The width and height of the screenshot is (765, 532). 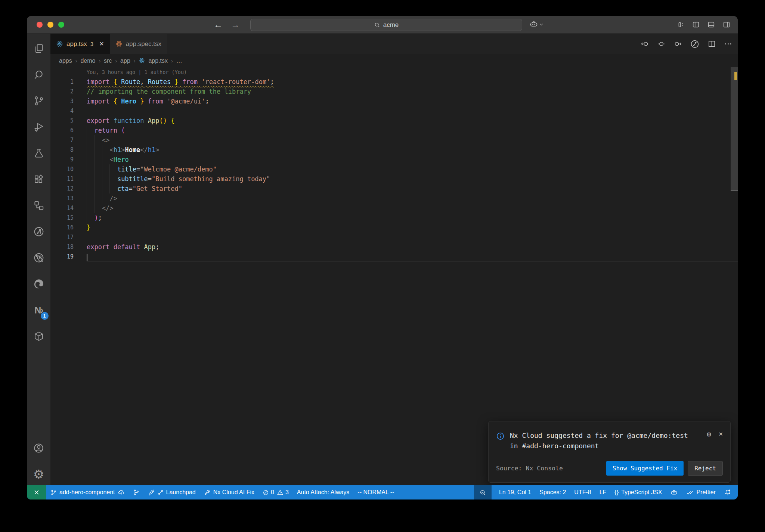 What do you see at coordinates (77, 44) in the screenshot?
I see `tab-label: app.tsx` at bounding box center [77, 44].